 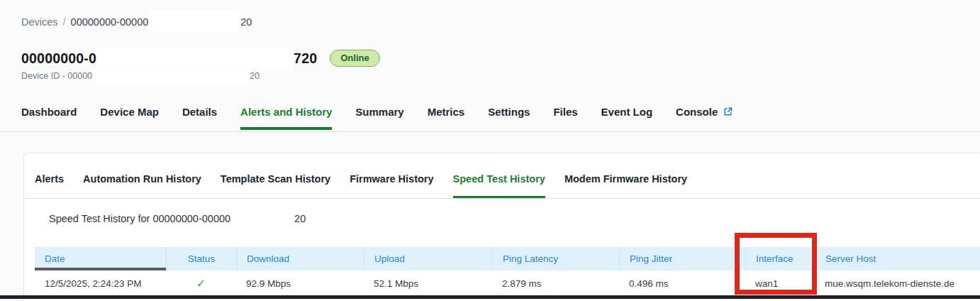 What do you see at coordinates (508, 258) in the screenshot?
I see `table-header-row: Date Status Download Upload Ping Latency…` at bounding box center [508, 258].